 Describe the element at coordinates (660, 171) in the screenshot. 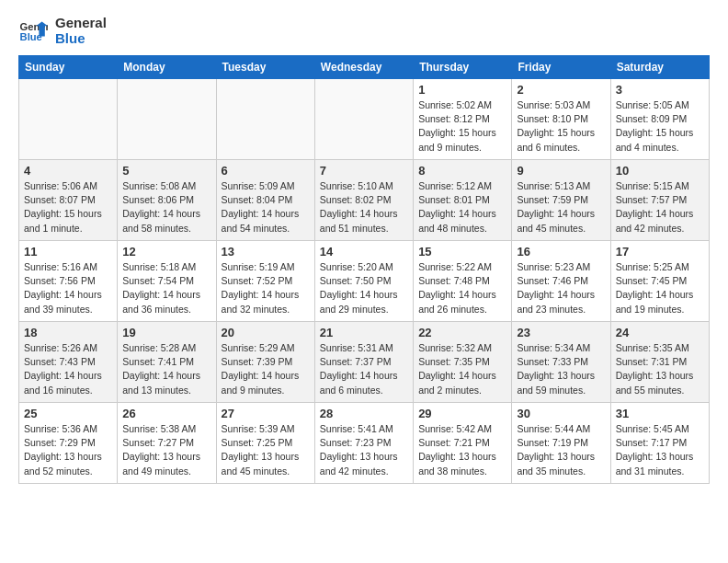

I see `day-number: 10` at that location.